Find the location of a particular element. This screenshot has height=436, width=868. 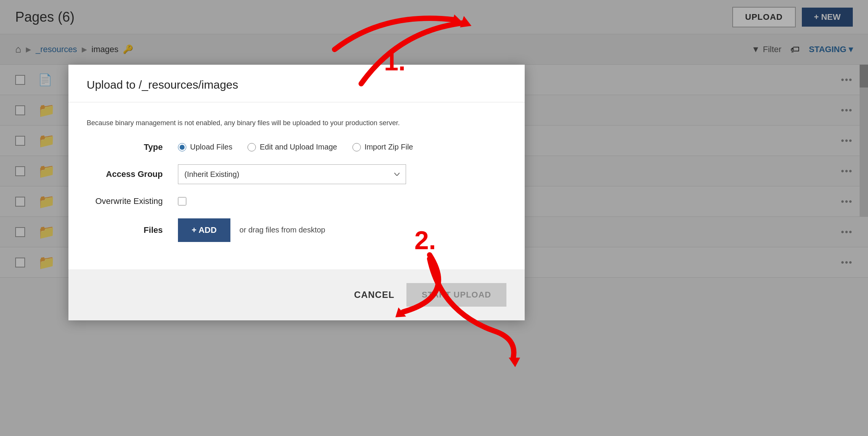

info-text: Because binary management is not enabled… is located at coordinates (297, 123).